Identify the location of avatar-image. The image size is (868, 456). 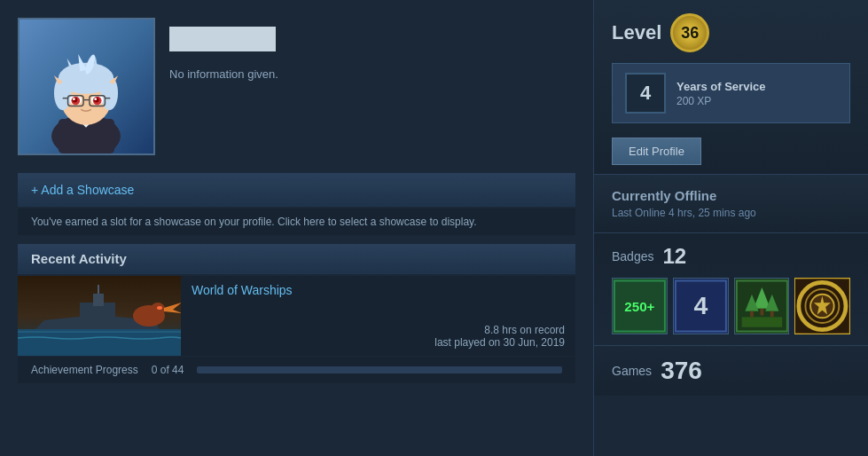
(87, 87).